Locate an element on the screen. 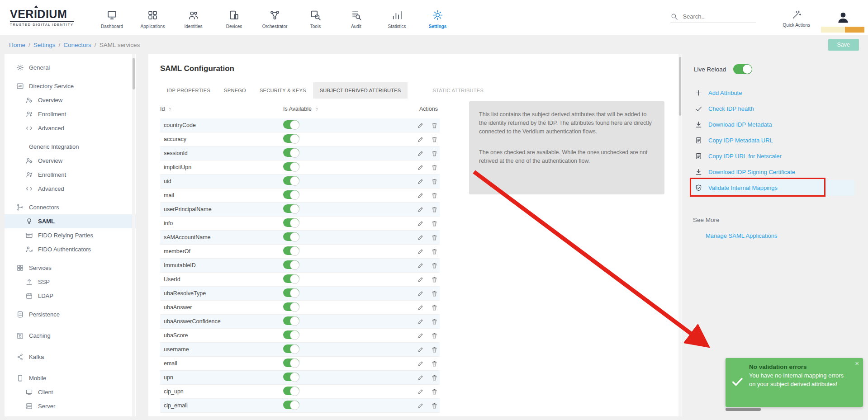 Image resolution: width=868 pixels, height=420 pixels. search-input is located at coordinates (719, 16).